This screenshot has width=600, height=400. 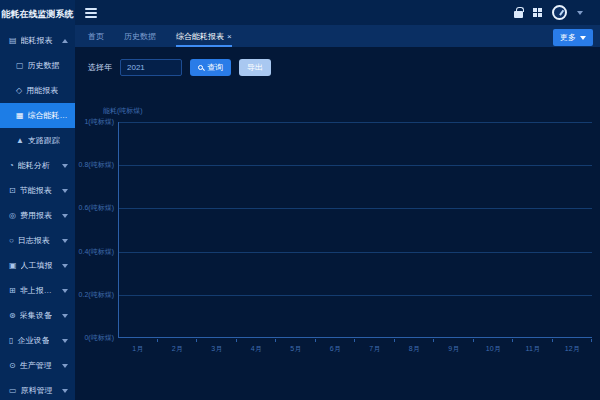 What do you see at coordinates (13, 266) in the screenshot?
I see `manual-entry-icon: ▣` at bounding box center [13, 266].